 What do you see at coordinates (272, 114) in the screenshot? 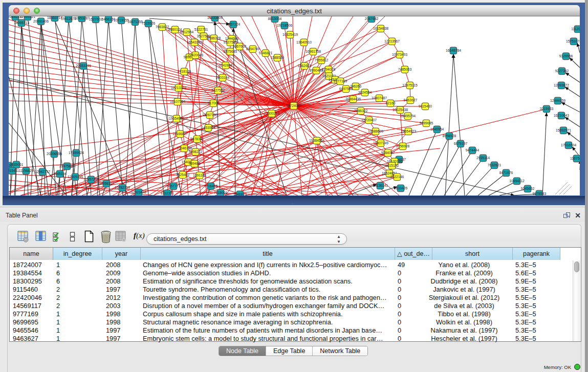
I see `svg-text: 23300293` at bounding box center [272, 114].